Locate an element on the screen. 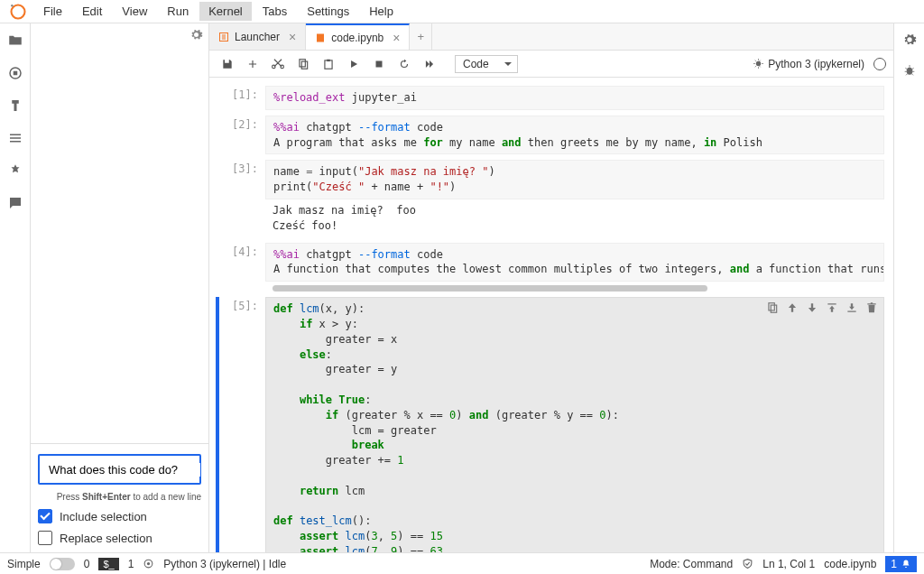  chat-icon is located at coordinates (15, 203).